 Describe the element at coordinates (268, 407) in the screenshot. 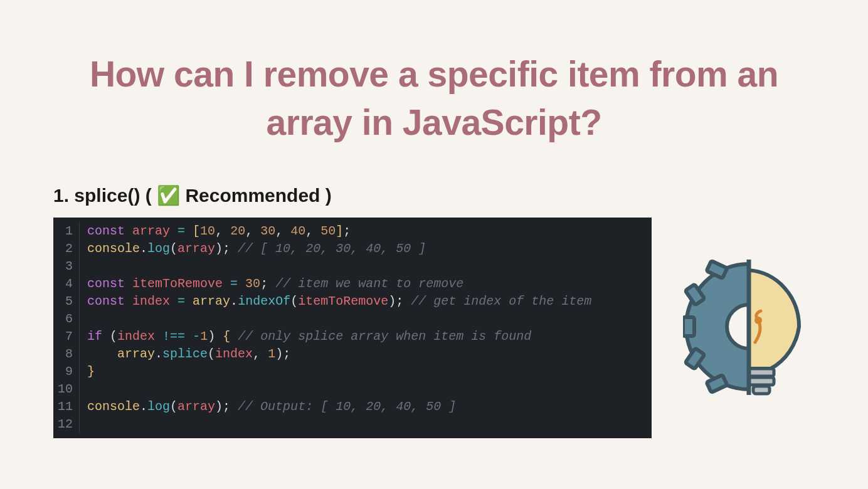

I see `code-content: console.log(array); // Output: [ 10, 20,…` at that location.